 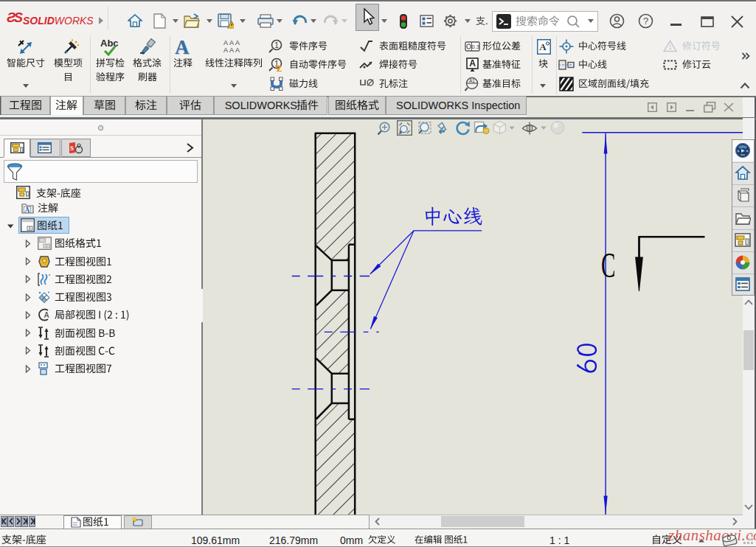 What do you see at coordinates (476, 47) in the screenshot?
I see `svg-text: 0.3` at bounding box center [476, 47].